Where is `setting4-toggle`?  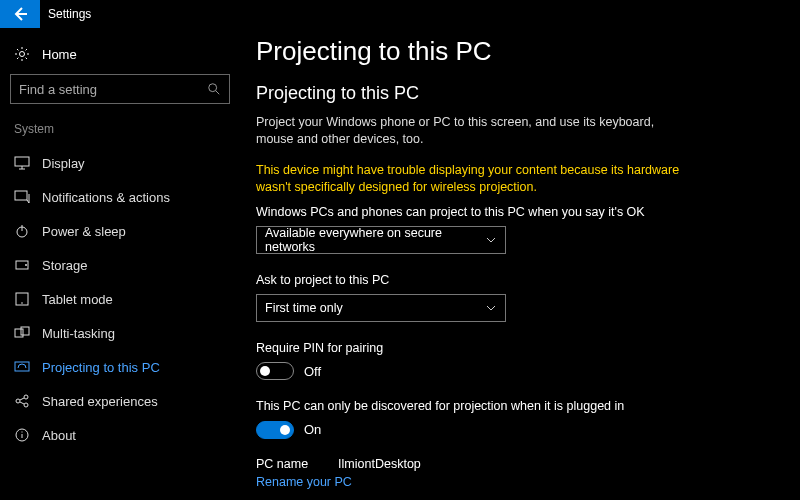 setting4-toggle is located at coordinates (275, 430).